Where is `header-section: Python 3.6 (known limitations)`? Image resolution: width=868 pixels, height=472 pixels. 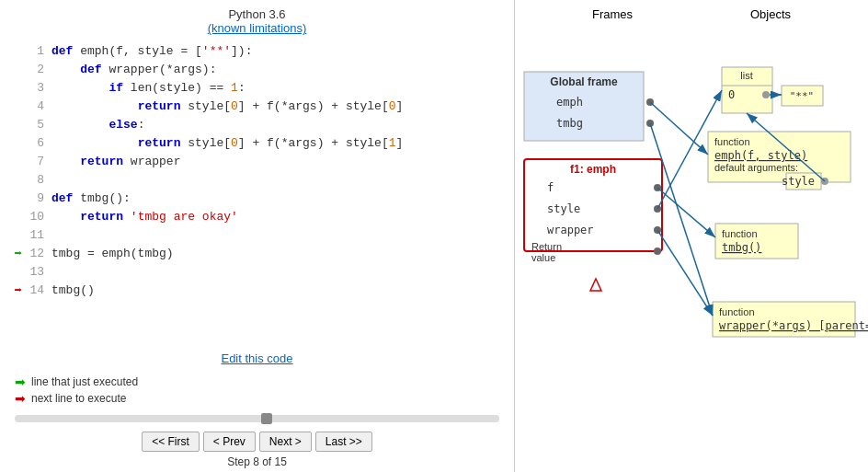 header-section: Python 3.6 (known limitations) is located at coordinates (257, 19).